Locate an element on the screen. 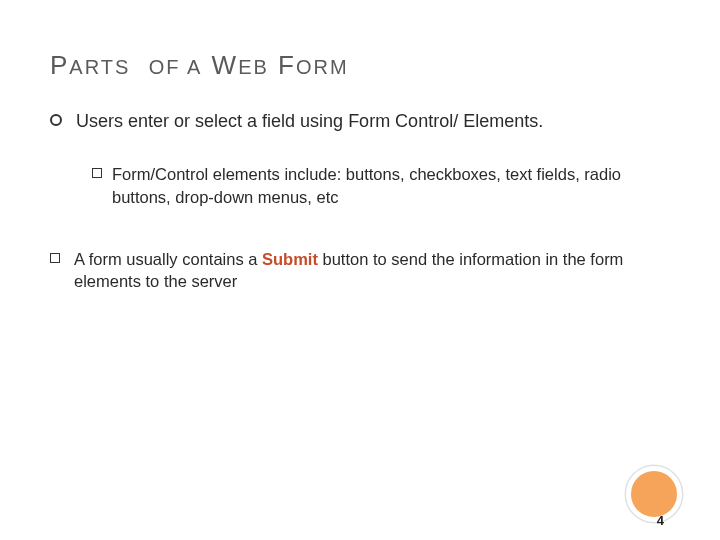 The width and height of the screenshot is (720, 540). title-word-3a: W is located at coordinates (226, 65).